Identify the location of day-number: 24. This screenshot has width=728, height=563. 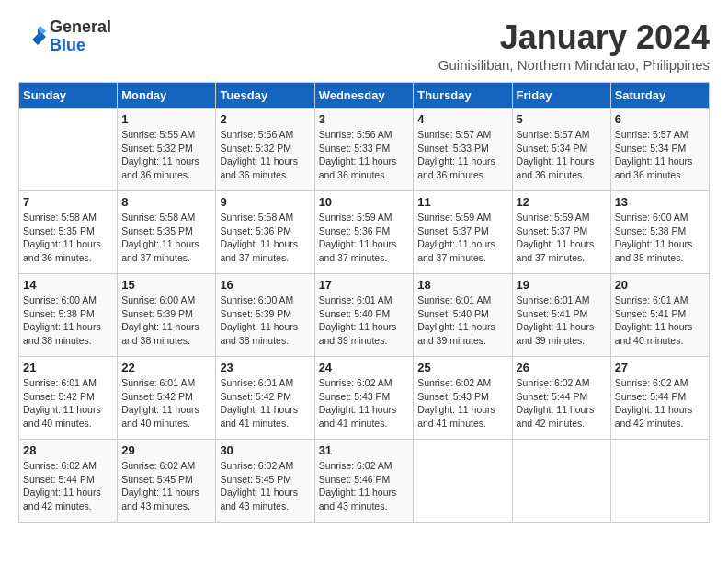
(364, 368).